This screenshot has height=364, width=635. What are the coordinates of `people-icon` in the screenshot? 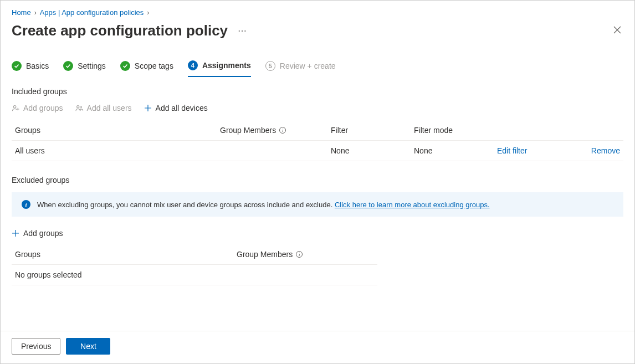 It's located at (80, 109).